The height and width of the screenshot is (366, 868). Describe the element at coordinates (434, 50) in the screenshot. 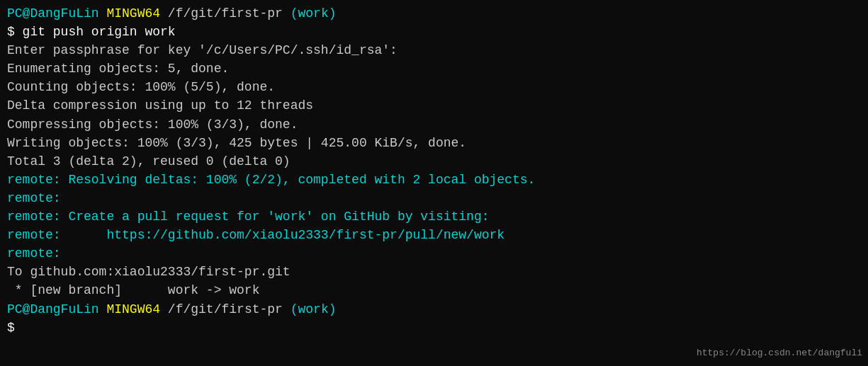

I see `terminal-line: Enter passphrase for key '/c/Users/PC/.s…` at that location.